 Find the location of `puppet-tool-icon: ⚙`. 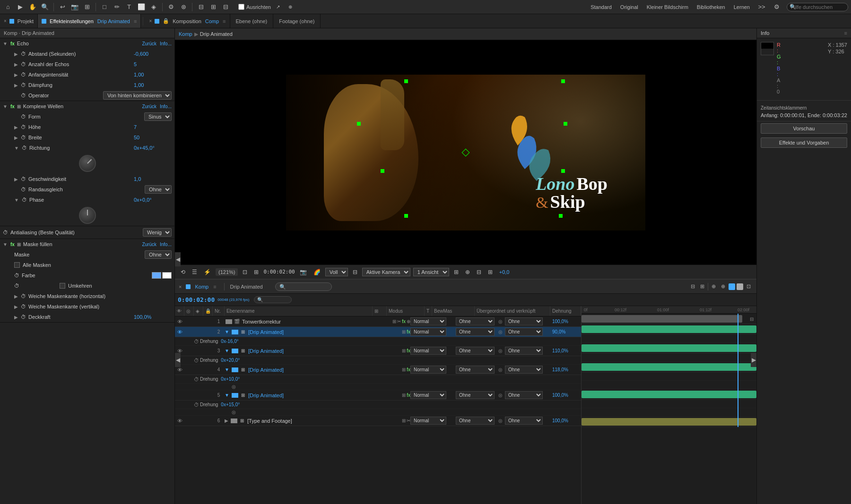

puppet-tool-icon: ⚙ is located at coordinates (171, 7).